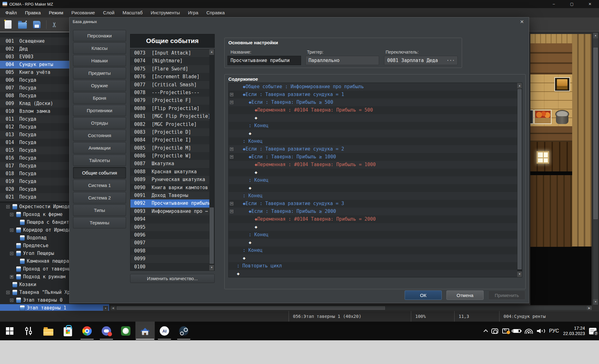 The width and height of the screenshot is (599, 364). I want to click on language-indicator: РУС, so click(554, 331).